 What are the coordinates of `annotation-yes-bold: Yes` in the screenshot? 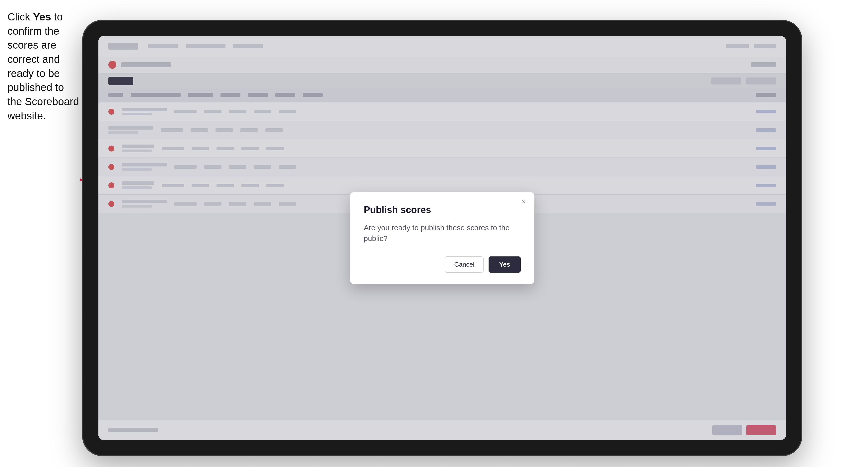 It's located at (42, 17).